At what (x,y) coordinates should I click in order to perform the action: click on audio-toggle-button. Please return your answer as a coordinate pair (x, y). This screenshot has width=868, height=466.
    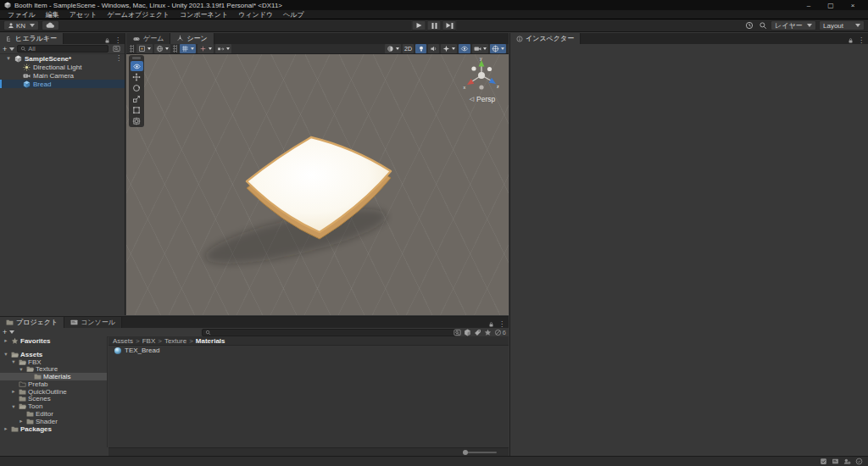
    Looking at the image, I should click on (434, 49).